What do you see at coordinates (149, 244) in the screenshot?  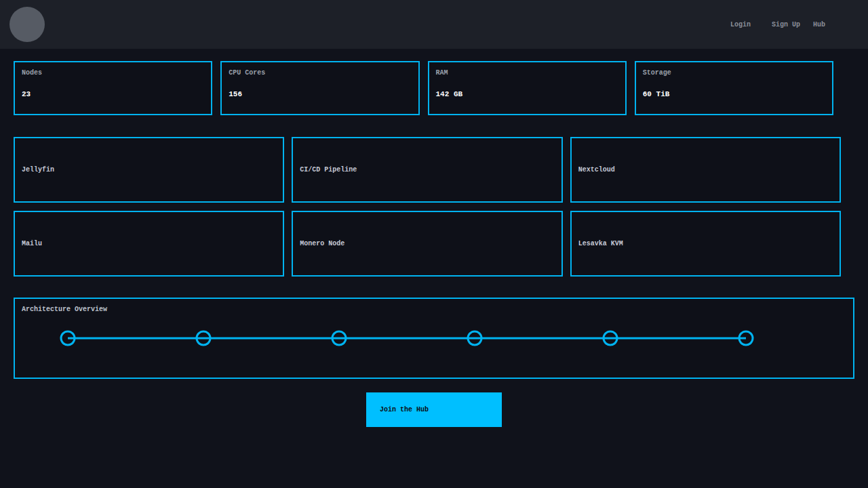 I see `service-card-mailu: Mailu` at bounding box center [149, 244].